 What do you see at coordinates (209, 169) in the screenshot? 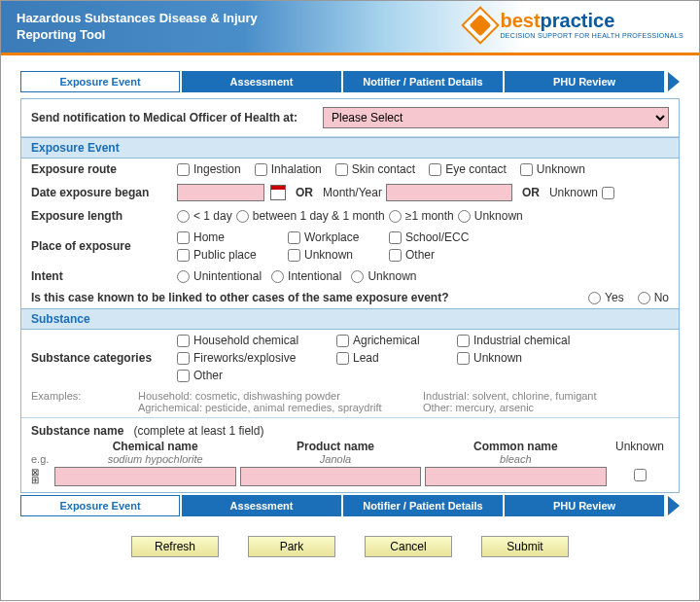
I see `route-ingestion: Ingestion` at bounding box center [209, 169].